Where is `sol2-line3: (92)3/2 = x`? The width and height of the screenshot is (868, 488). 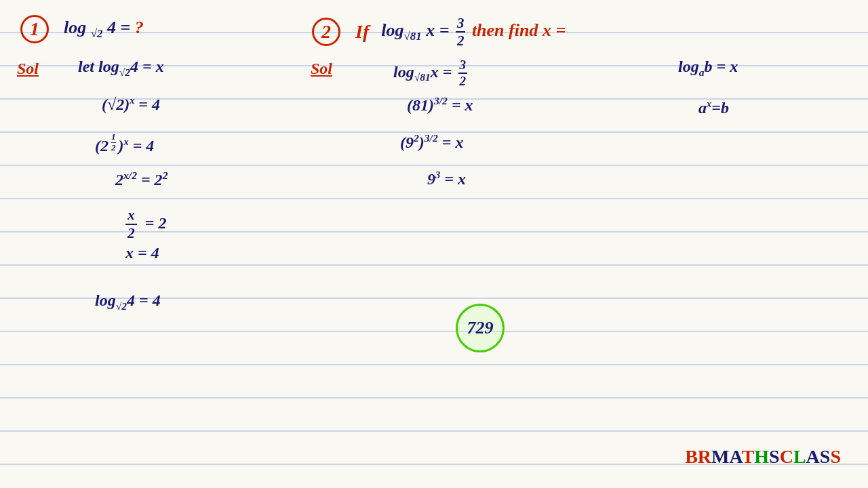
sol2-line3: (92)3/2 = x is located at coordinates (431, 142).